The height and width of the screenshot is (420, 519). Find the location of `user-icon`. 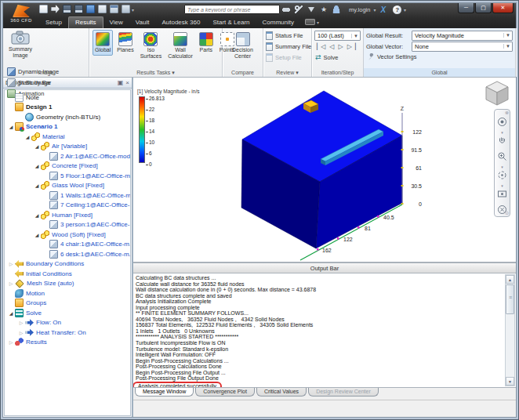

user-icon is located at coordinates (336, 9).